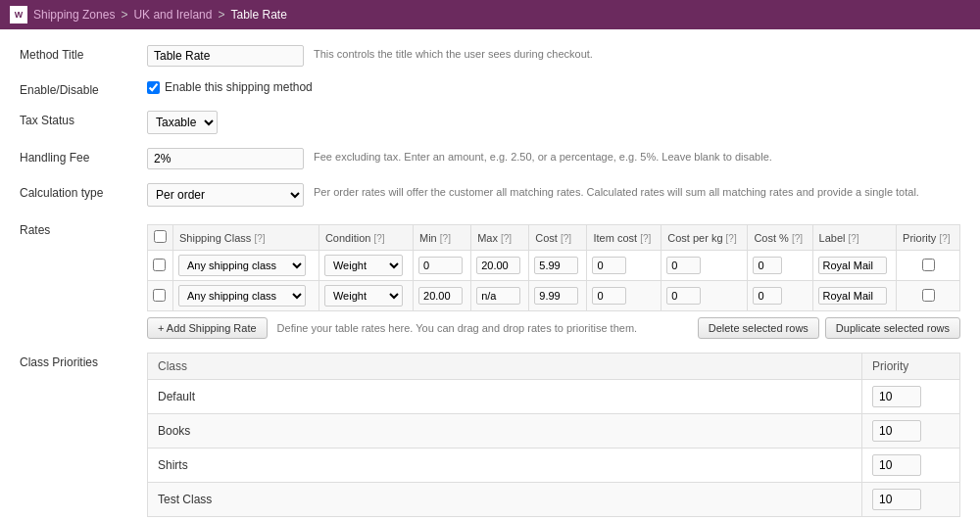 Image resolution: width=980 pixels, height=520 pixels. I want to click on min-help-icon: [?], so click(445, 239).